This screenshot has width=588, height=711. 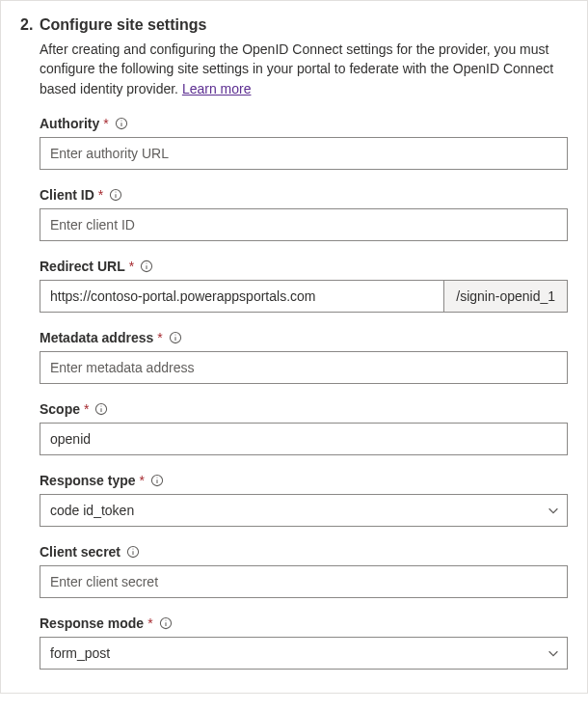 What do you see at coordinates (304, 214) in the screenshot?
I see `field-client-id: Client ID *` at bounding box center [304, 214].